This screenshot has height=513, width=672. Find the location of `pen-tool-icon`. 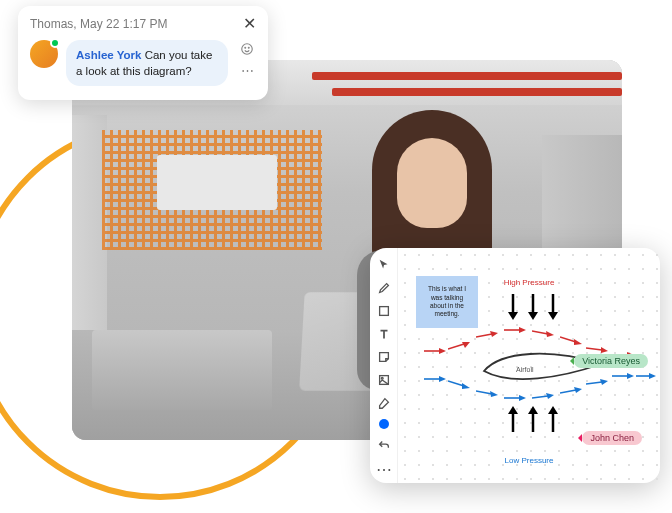

pen-tool-icon is located at coordinates (384, 288).